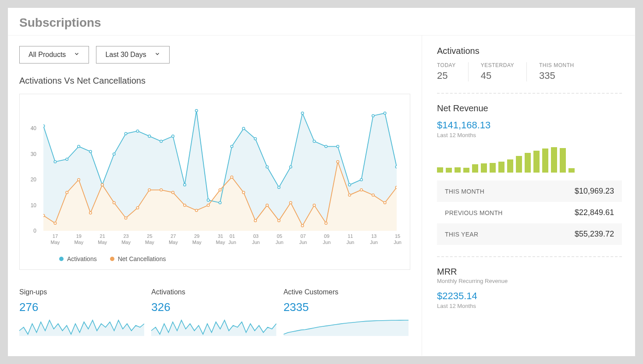 This screenshot has height=364, width=643. What do you see at coordinates (529, 213) in the screenshot?
I see `revenue-row-prev-month: PREVIOUS MONTH $22,849.61` at bounding box center [529, 213].